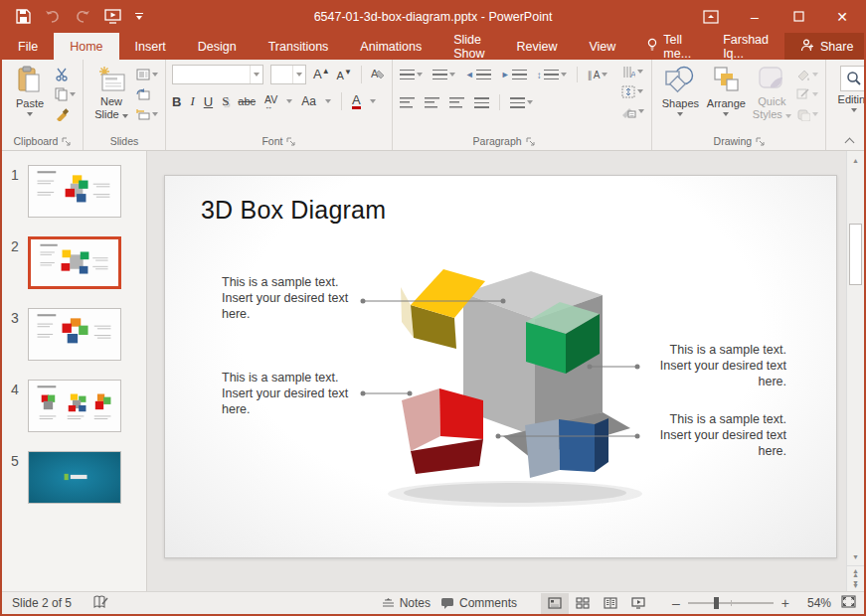 Image resolution: width=866 pixels, height=616 pixels. What do you see at coordinates (378, 76) in the screenshot?
I see `clear-formatting-button: A` at bounding box center [378, 76].